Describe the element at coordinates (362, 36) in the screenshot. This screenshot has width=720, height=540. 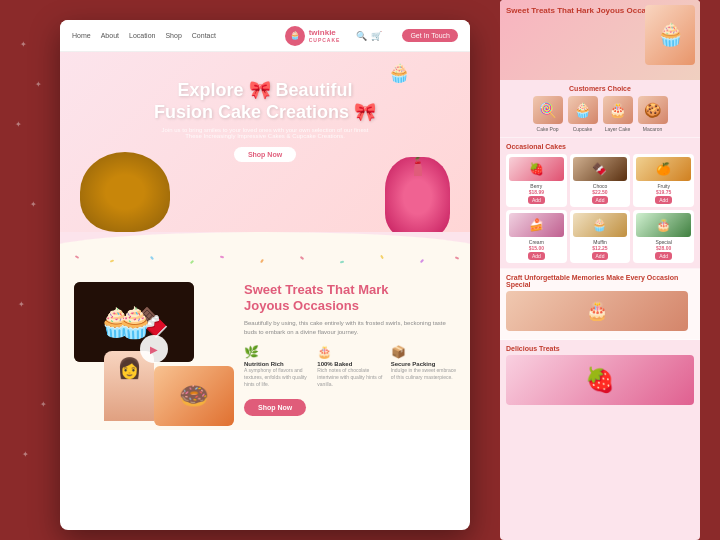
I see `search-icon: 🔍` at that location.